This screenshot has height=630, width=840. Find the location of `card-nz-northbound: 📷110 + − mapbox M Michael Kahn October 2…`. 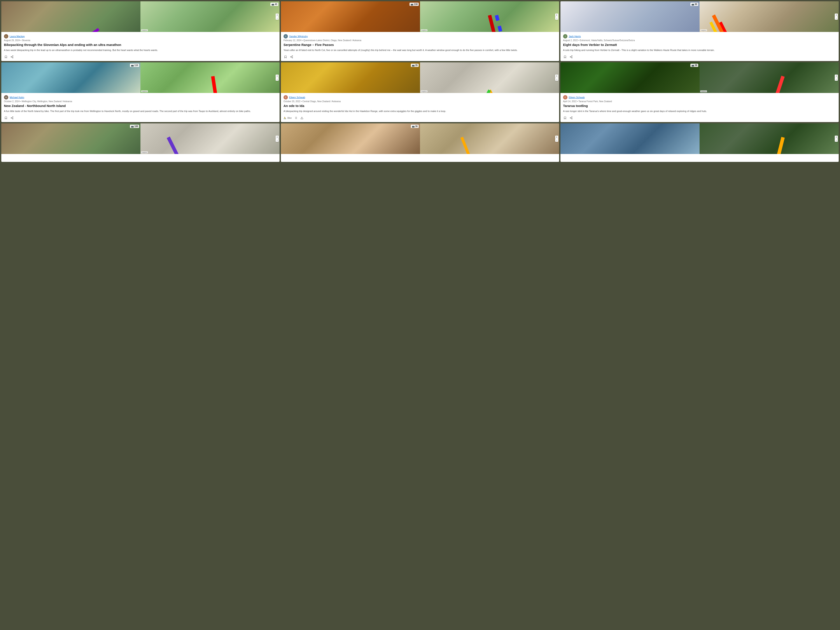

card-nz-northbound: 📷110 + − mapbox M Michael Kahn October 2… is located at coordinates (141, 92).